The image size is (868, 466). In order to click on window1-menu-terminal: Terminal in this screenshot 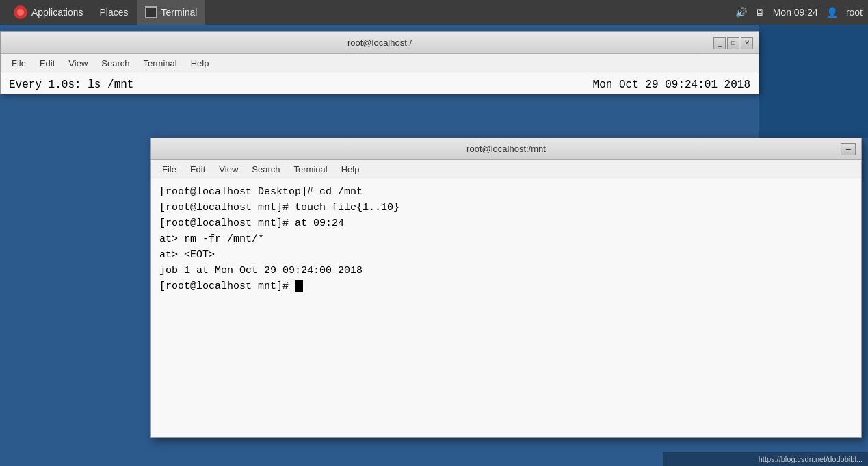, I will do `click(160, 63)`.